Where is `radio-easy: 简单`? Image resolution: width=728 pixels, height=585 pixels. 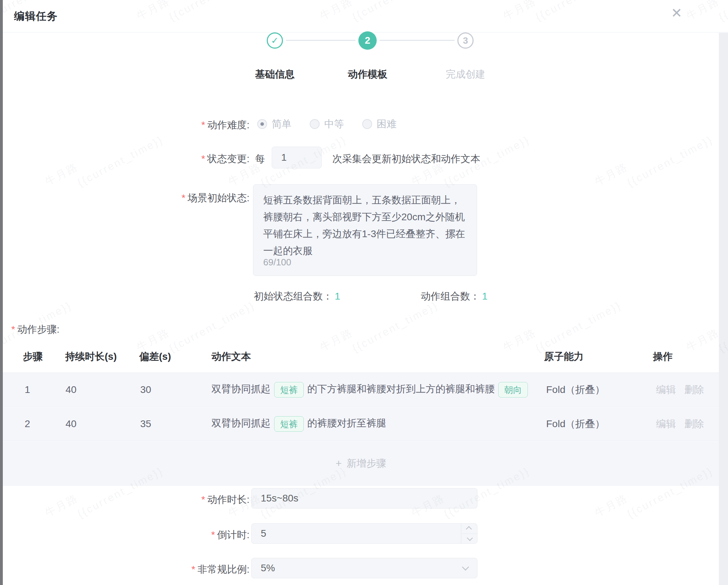
radio-easy: 简单 is located at coordinates (274, 124).